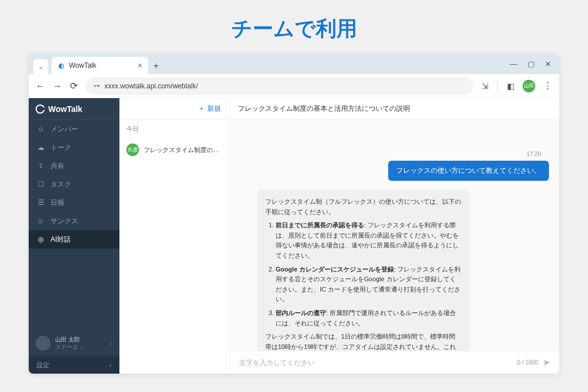  What do you see at coordinates (41, 148) in the screenshot?
I see `chat-icon: ☁` at bounding box center [41, 148].